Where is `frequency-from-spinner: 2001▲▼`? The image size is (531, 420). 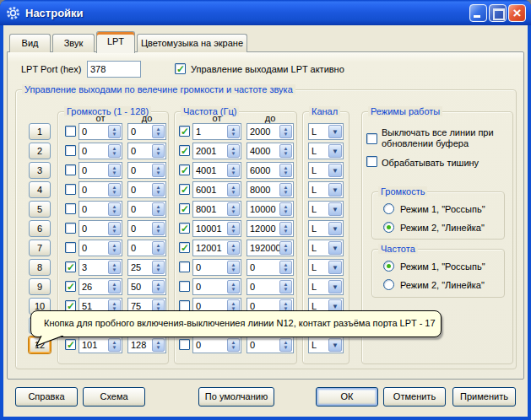 frequency-from-spinner: 2001▲▼ is located at coordinates (217, 151).